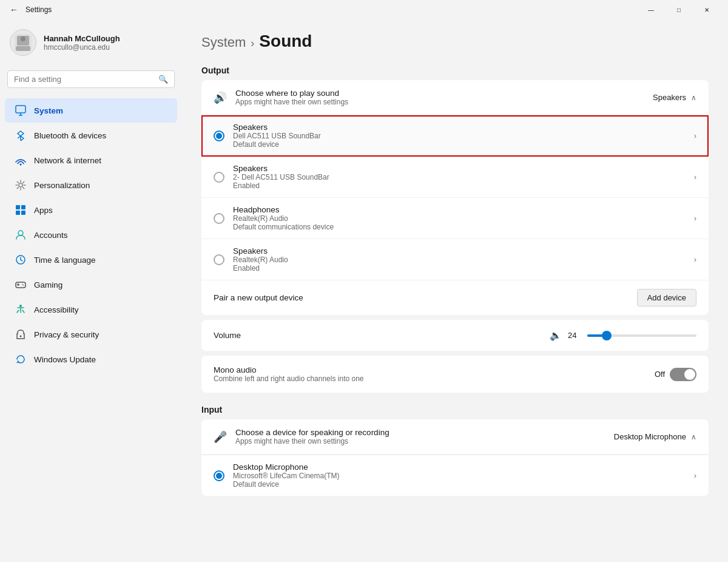 The width and height of the screenshot is (728, 562). Describe the element at coordinates (277, 127) in the screenshot. I see `device-name-0: Speakers` at that location.